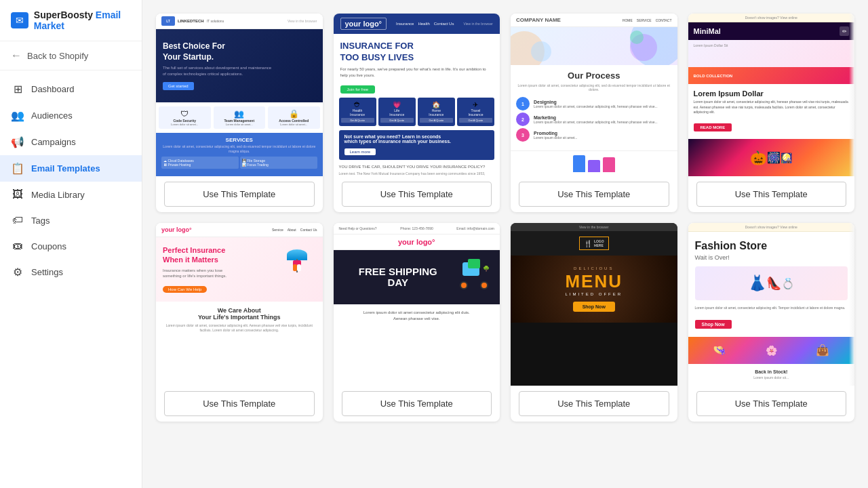 This screenshot has height=488, width=868. What do you see at coordinates (71, 220) in the screenshot?
I see `sidebar-item-tags: 🏷 Tags` at bounding box center [71, 220].